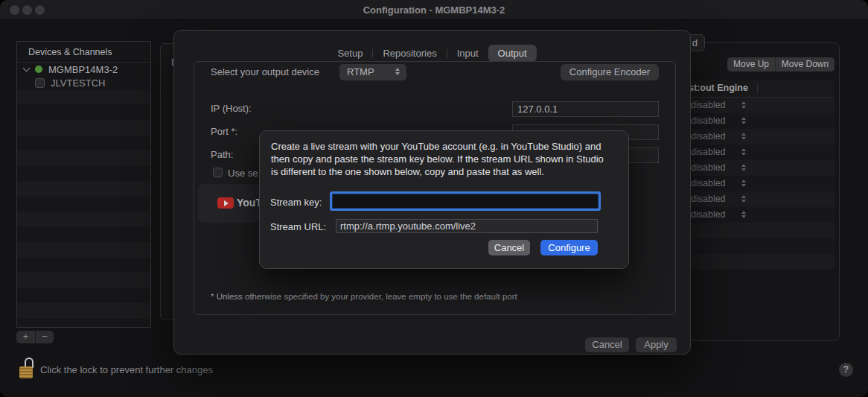  Describe the element at coordinates (657, 345) in the screenshot. I see `sheet-apply-button: Apply` at that location.